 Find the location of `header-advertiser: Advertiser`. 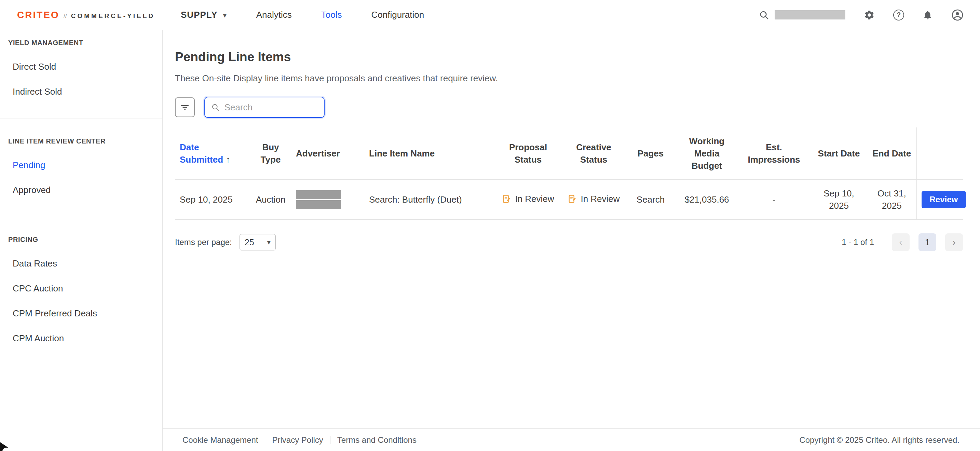

header-advertiser: Advertiser is located at coordinates (328, 154).